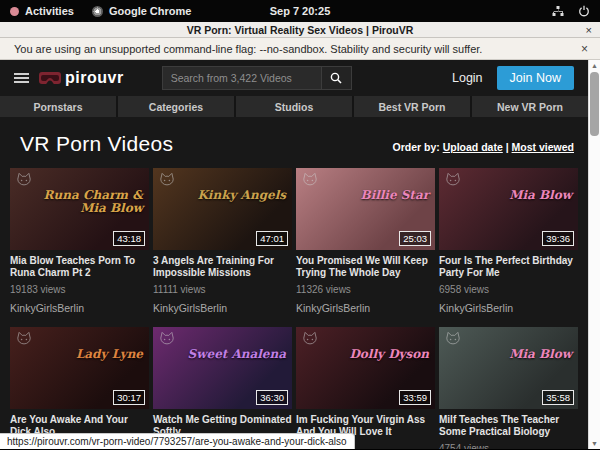 This screenshot has width=600, height=450. I want to click on thumbnail-overlay-name: Lady Lyne, so click(110, 354).